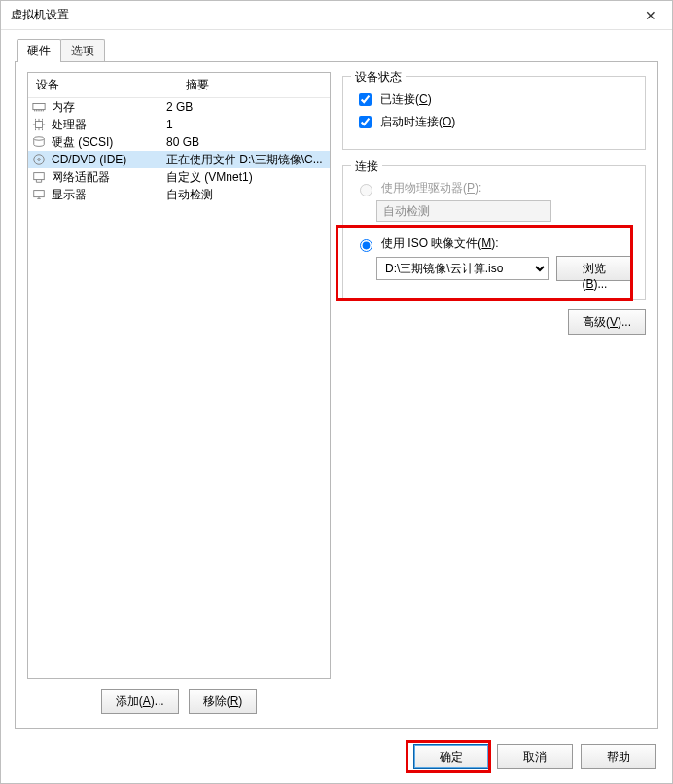 This screenshot has height=784, width=673. I want to click on tabstrip: 硬件 选项, so click(336, 51).